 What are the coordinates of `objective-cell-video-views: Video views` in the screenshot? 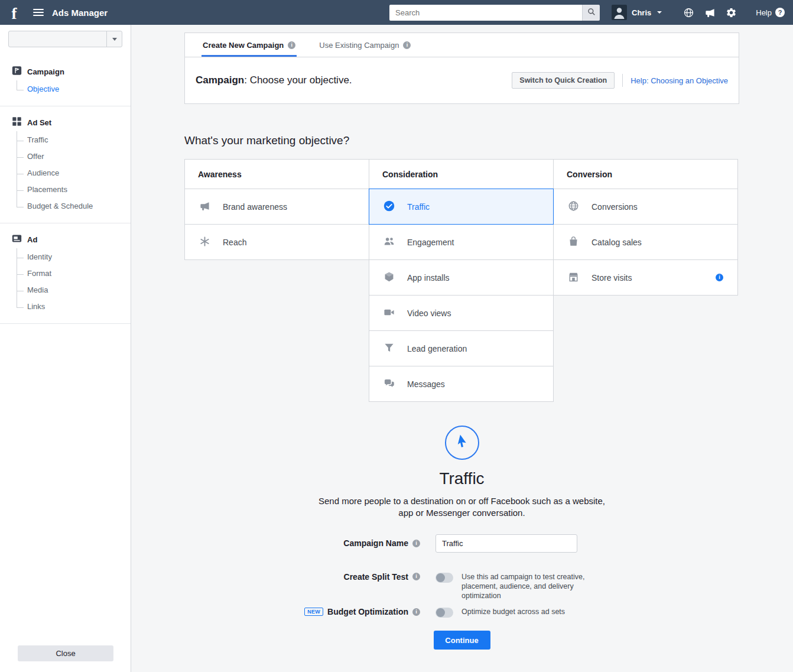 It's located at (461, 313).